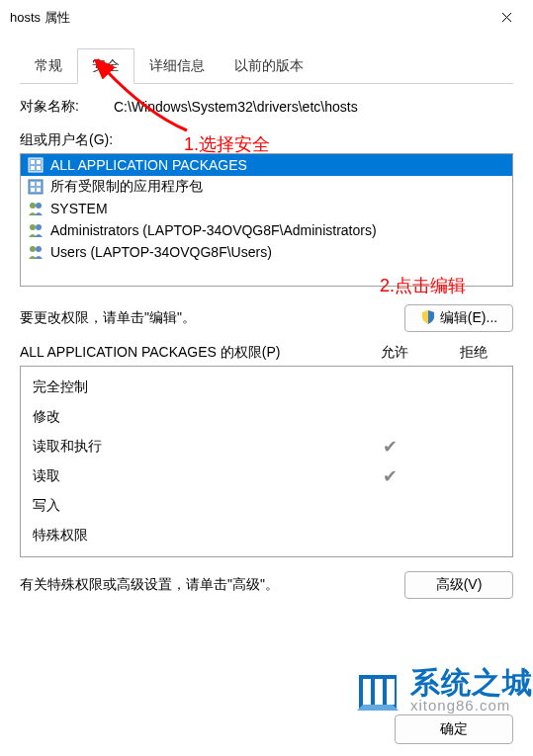  I want to click on tab-bar: 常规 安全 详细信息 以前的版本, so click(267, 65).